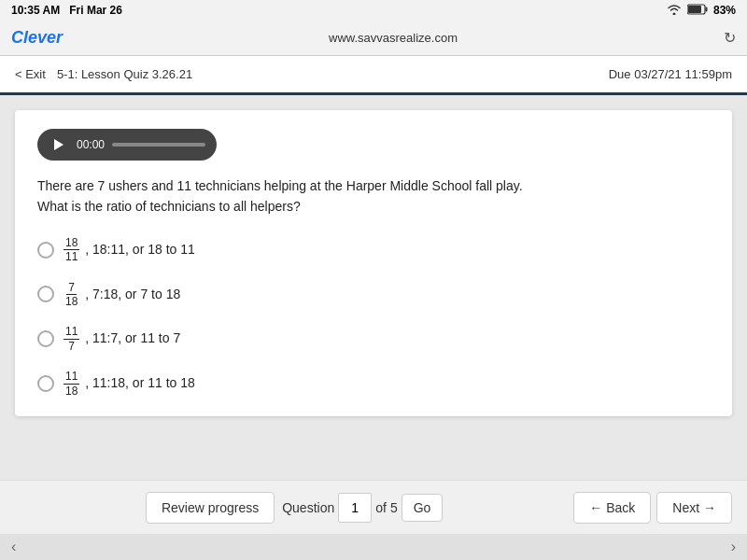 This screenshot has width=747, height=560. I want to click on radio-a, so click(46, 250).